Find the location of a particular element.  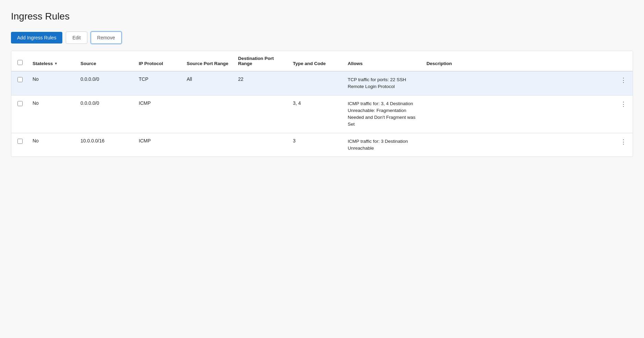

table-header-row: Stateless ▼ Source IP Protocol Source Po… is located at coordinates (322, 61).